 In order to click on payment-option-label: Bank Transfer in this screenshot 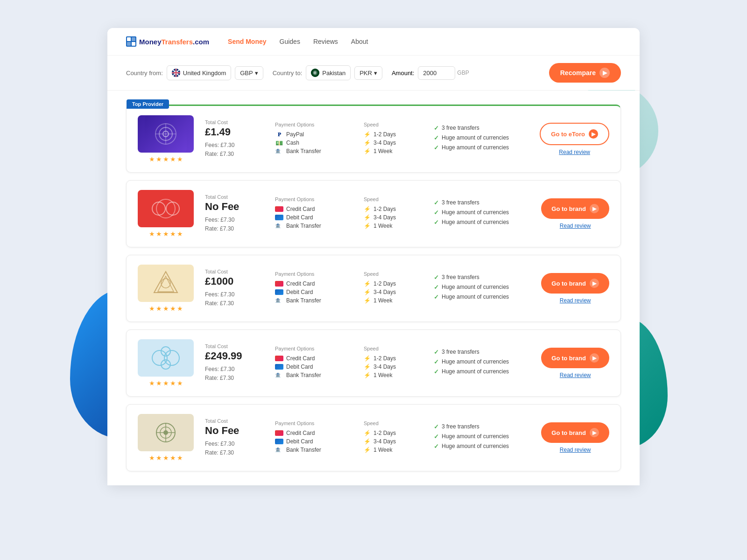, I will do `click(303, 151)`.